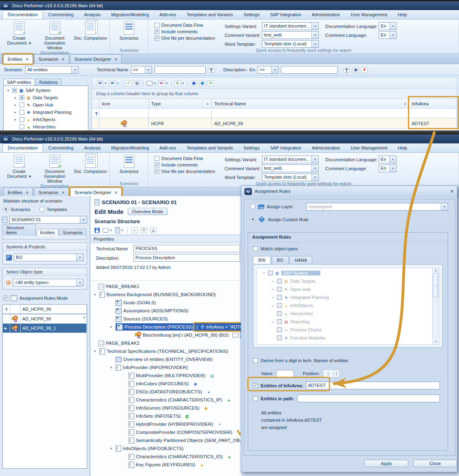  Describe the element at coordinates (345, 330) in the screenshot. I see `object-type-process-chains: ∞Process Chains` at that location.